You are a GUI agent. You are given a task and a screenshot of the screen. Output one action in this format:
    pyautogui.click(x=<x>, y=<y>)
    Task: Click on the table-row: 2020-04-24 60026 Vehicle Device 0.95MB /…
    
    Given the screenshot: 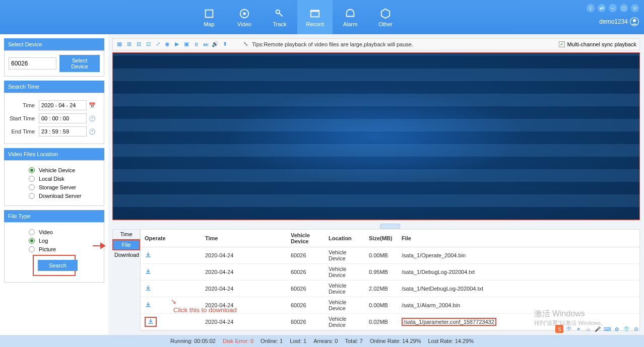 What is the action you would take?
    pyautogui.click(x=390, y=272)
    